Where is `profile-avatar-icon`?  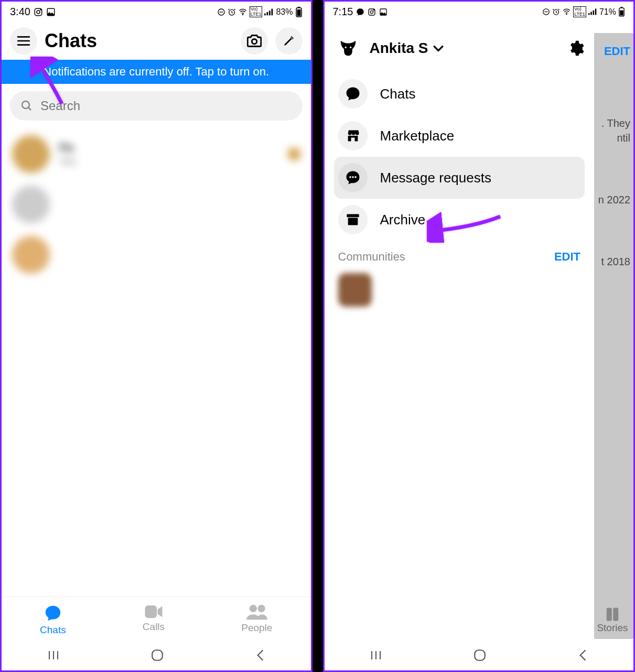 profile-avatar-icon is located at coordinates (348, 48).